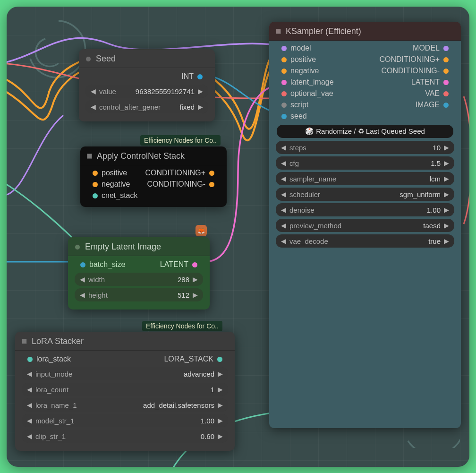  Describe the element at coordinates (139, 279) in the screenshot. I see `widget-width: ◀ width 288 ▶` at that location.